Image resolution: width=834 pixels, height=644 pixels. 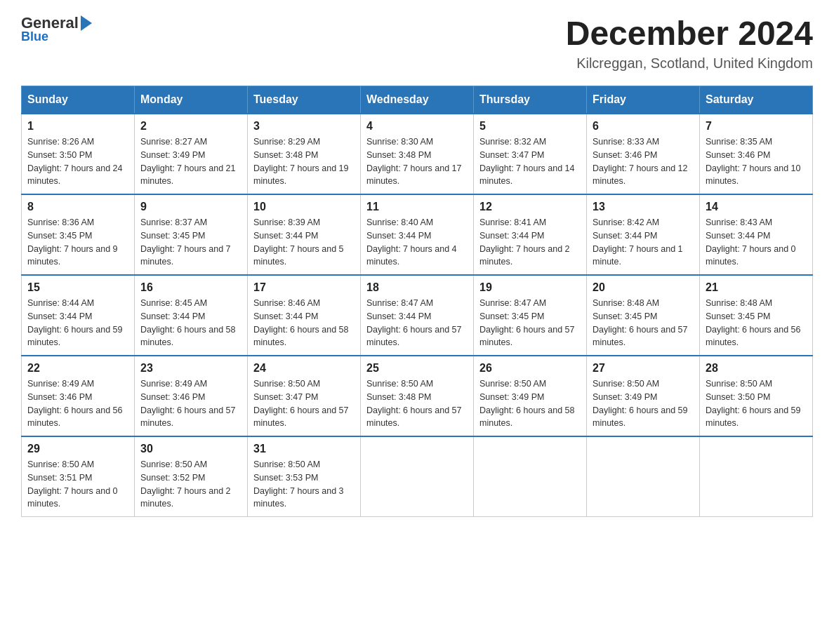 I want to click on calendar-week-row: 1 Sunrise: 8:26 AMSunset: 3:50 PMDayligh…, so click(x=417, y=154).